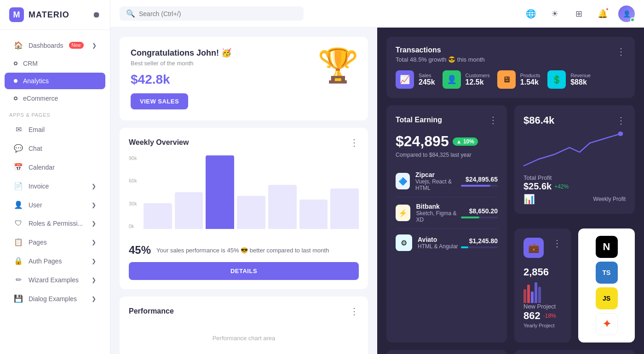  Describe the element at coordinates (45, 261) in the screenshot. I see `sidebar-label-auth: Auth Pages` at that location.